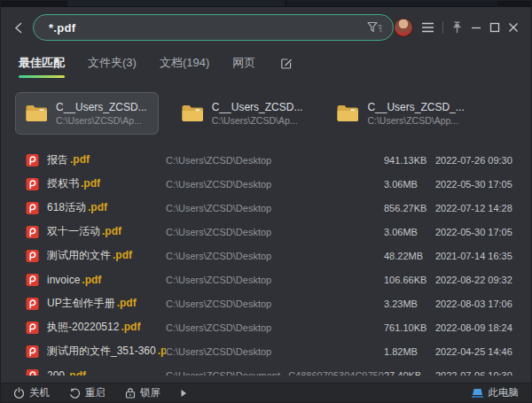 Image resolution: width=532 pixels, height=403 pixels. Describe the element at coordinates (410, 256) in the screenshot. I see `file-size: 48.22MB` at that location.